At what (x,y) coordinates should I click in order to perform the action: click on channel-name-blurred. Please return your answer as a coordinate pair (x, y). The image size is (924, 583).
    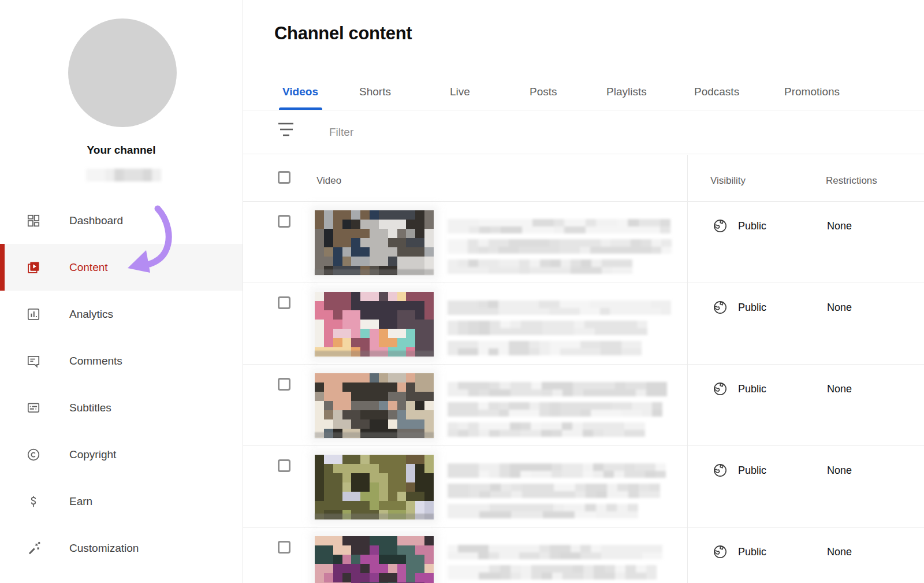
    Looking at the image, I should click on (124, 175).